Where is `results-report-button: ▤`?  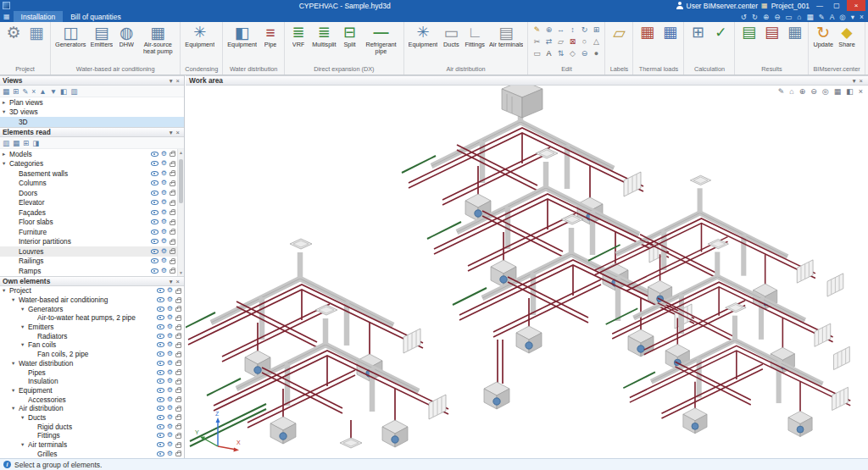
results-report-button: ▤ is located at coordinates (748, 32).